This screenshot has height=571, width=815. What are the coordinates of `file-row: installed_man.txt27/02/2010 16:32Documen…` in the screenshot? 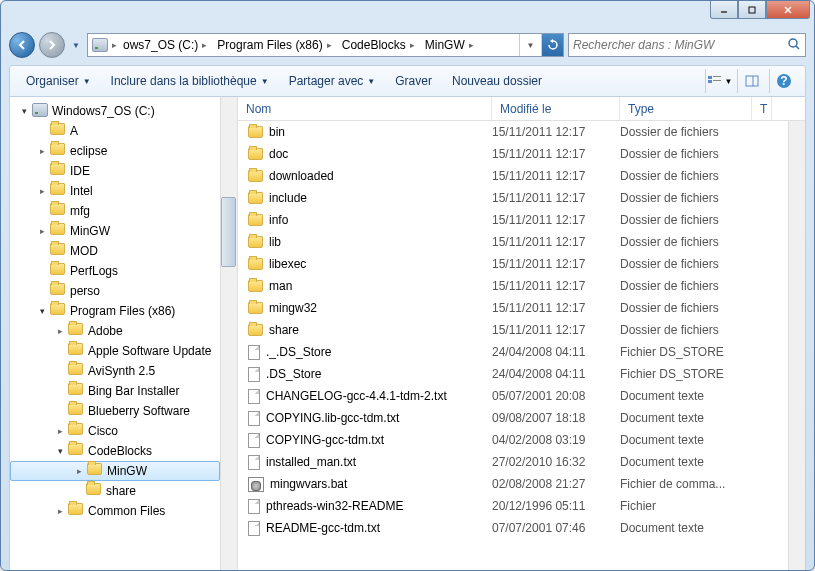 It's located at (522, 462).